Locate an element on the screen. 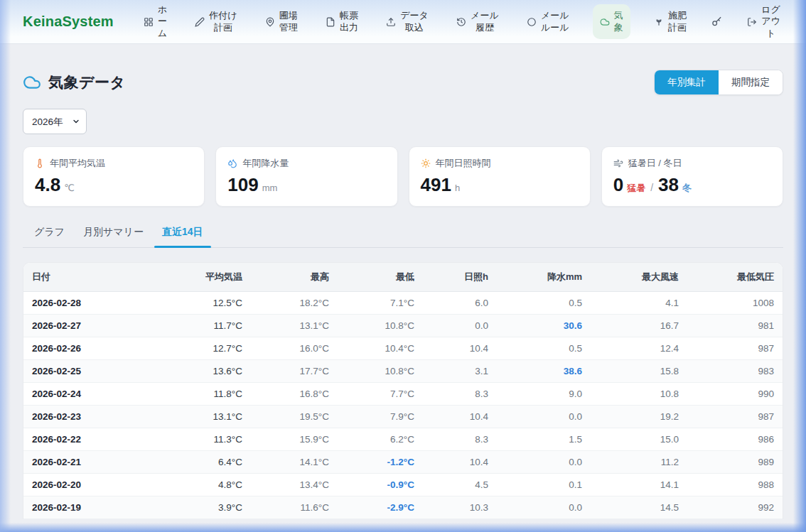  card-value: 4.8 is located at coordinates (48, 185).